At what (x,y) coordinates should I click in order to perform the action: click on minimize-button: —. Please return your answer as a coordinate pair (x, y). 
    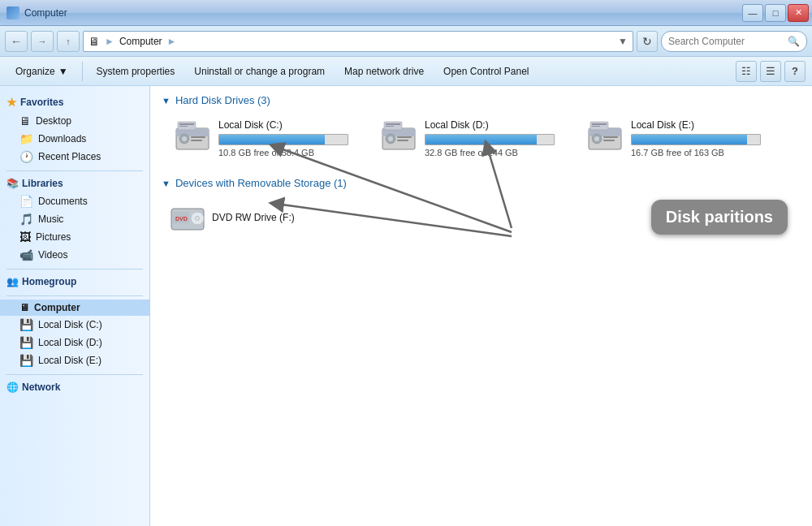
    Looking at the image, I should click on (753, 13).